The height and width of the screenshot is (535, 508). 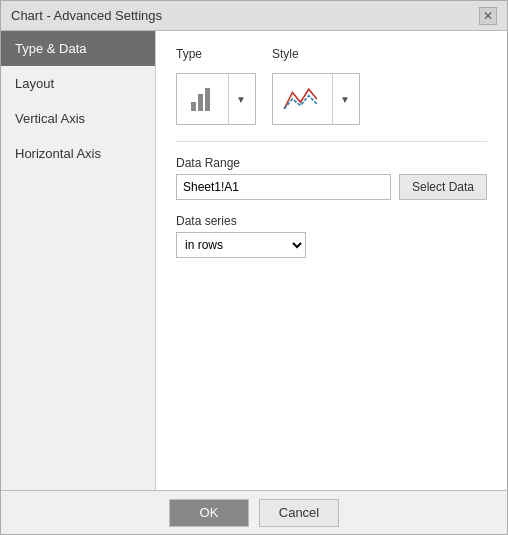 I want to click on cancel-button: Cancel, so click(x=299, y=513).